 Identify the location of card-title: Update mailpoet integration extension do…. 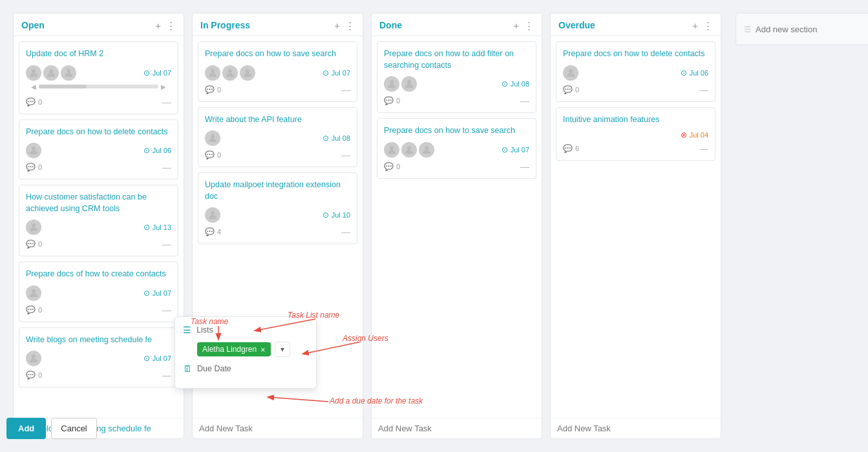
(278, 191).